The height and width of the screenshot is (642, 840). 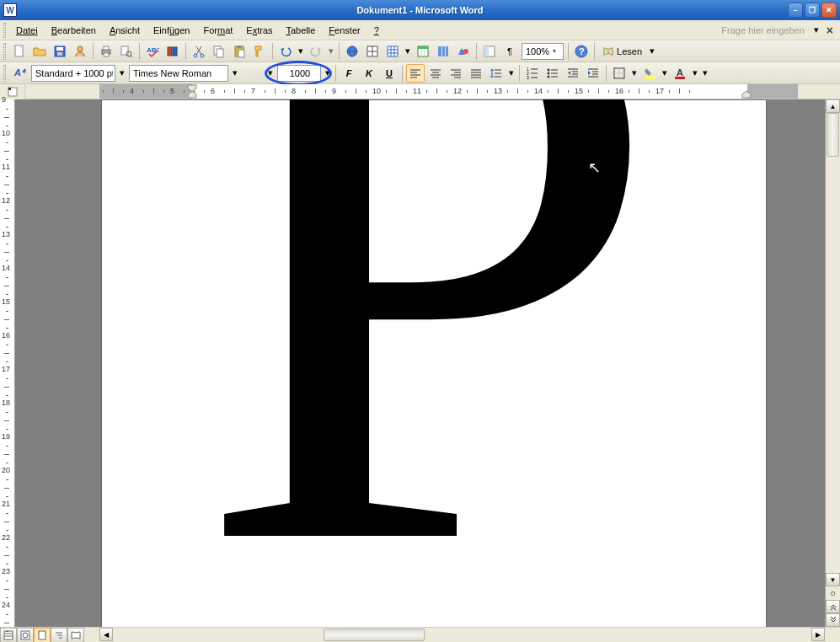 What do you see at coordinates (456, 73) in the screenshot?
I see `align-right-button` at bounding box center [456, 73].